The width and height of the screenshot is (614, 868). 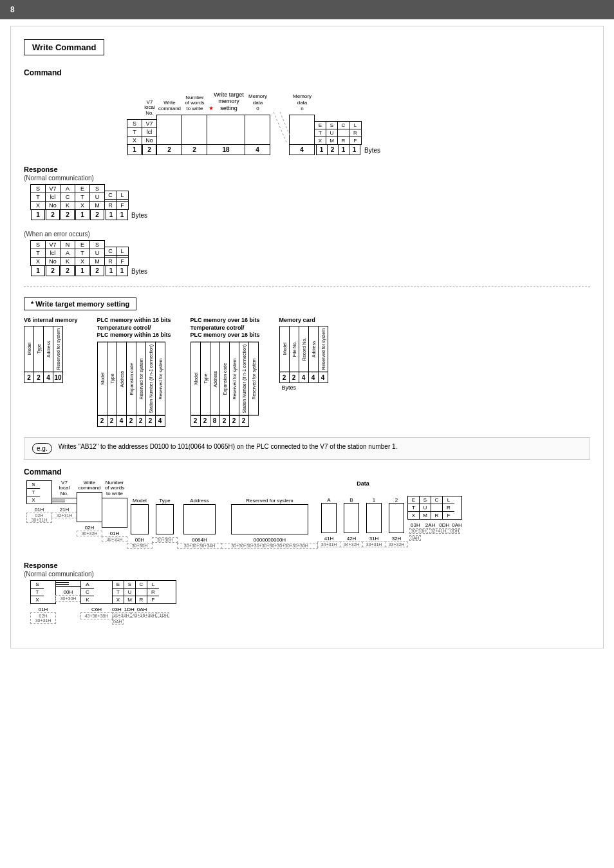 I want to click on ex-writecmd-col: Writecommand 02H 30+32H, so click(x=89, y=509).